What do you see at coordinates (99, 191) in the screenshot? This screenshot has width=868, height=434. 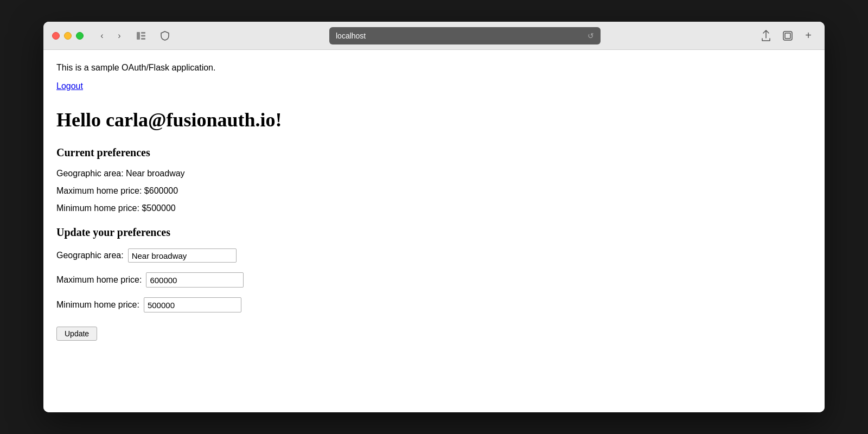 I see `max-price-label: Maximum home price:` at bounding box center [99, 191].